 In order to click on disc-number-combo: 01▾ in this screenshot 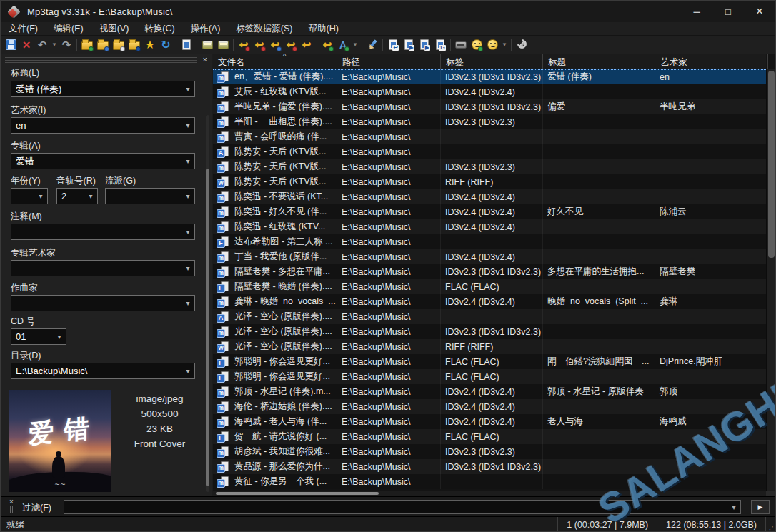, I will do `click(39, 337)`.